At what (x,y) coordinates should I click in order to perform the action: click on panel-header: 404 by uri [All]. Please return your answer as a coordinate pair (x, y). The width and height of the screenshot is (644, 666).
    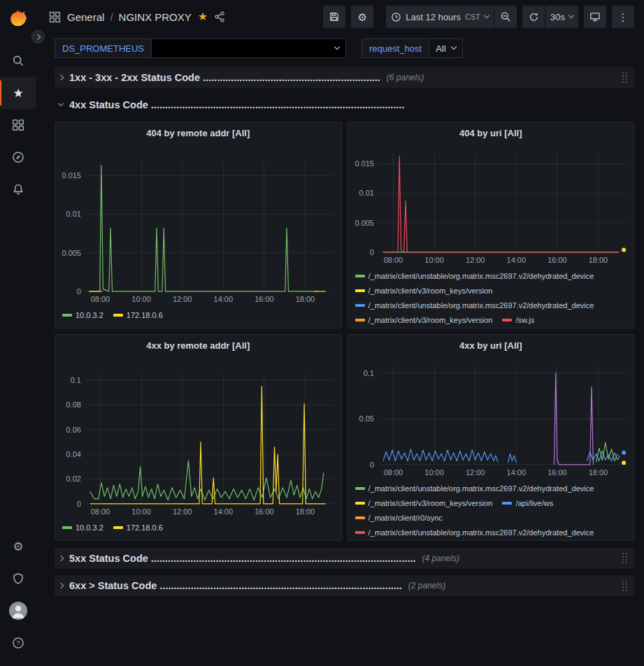
    Looking at the image, I should click on (491, 133).